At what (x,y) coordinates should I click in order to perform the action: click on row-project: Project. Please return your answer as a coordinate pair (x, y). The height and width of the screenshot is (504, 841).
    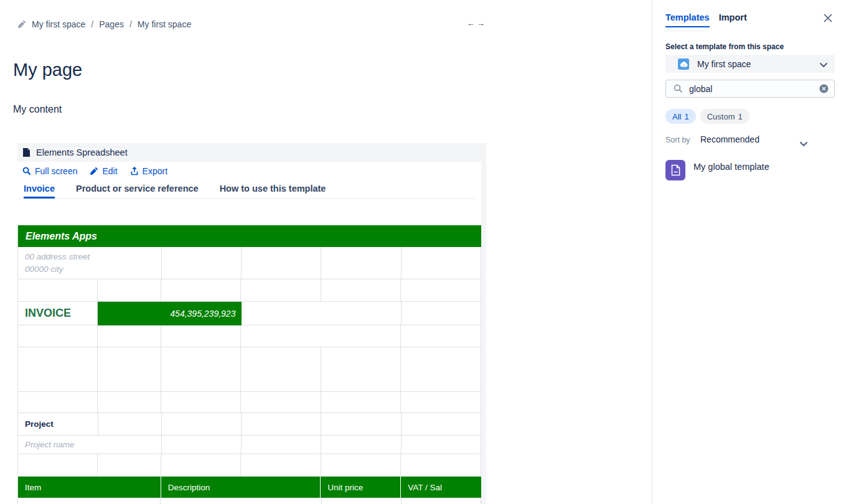
    Looking at the image, I should click on (250, 424).